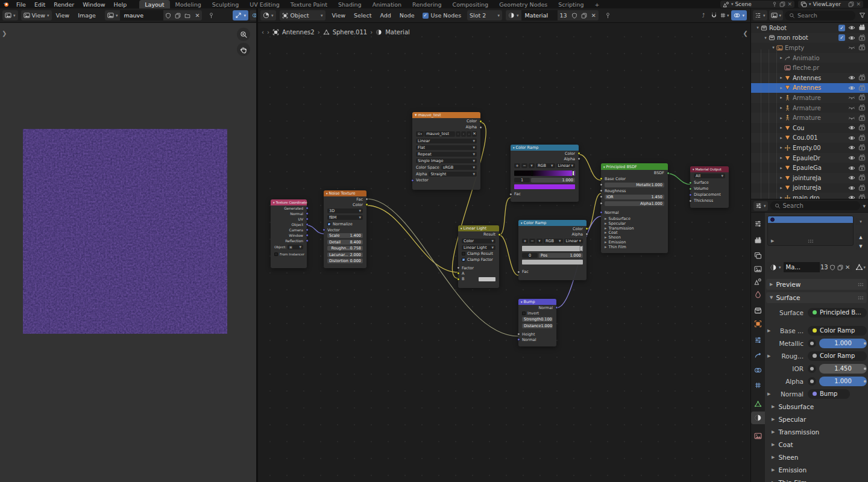 This screenshot has height=482, width=868. What do you see at coordinates (339, 16) in the screenshot?
I see `shader-menu-view: View` at bounding box center [339, 16].